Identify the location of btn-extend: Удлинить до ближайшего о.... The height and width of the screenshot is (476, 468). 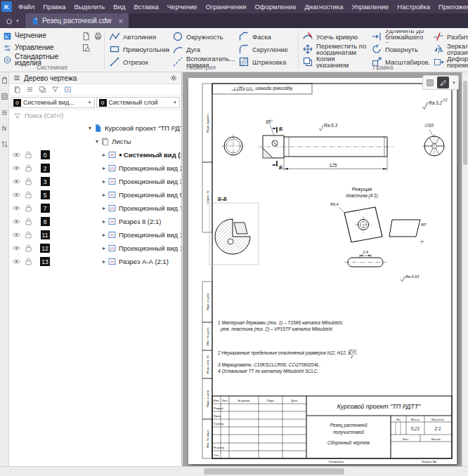
(400, 37).